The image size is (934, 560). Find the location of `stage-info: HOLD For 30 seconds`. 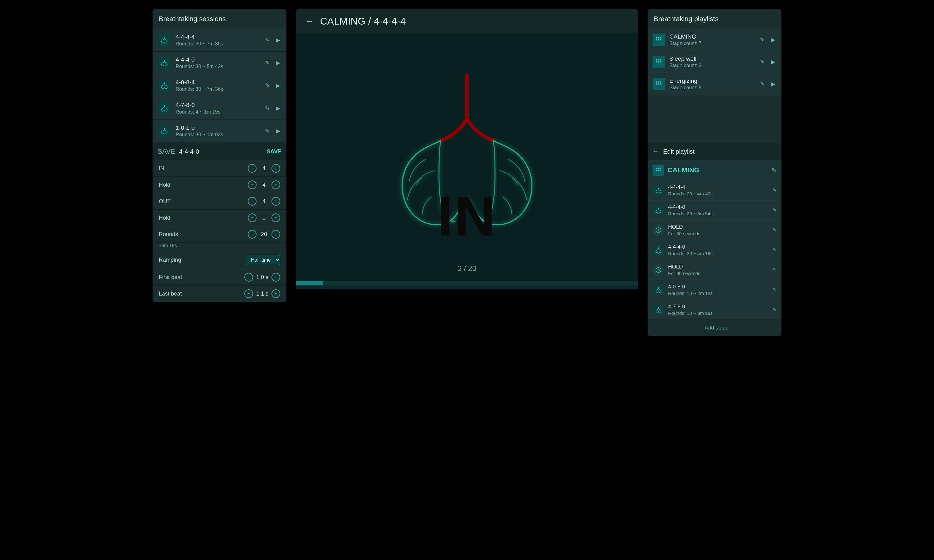

stage-info: HOLD For 30 seconds is located at coordinates (718, 230).